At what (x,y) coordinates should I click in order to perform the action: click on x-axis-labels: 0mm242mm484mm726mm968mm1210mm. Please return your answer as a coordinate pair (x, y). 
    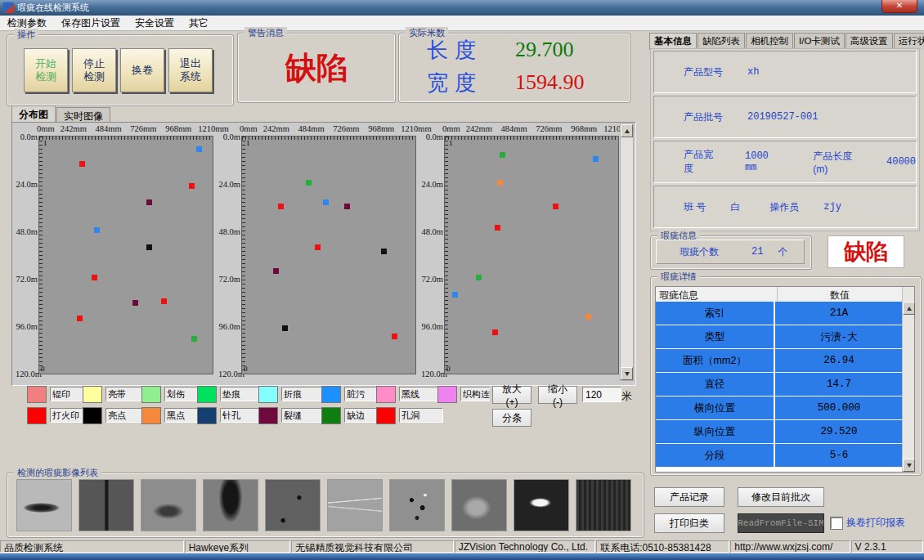
    Looking at the image, I should click on (329, 129).